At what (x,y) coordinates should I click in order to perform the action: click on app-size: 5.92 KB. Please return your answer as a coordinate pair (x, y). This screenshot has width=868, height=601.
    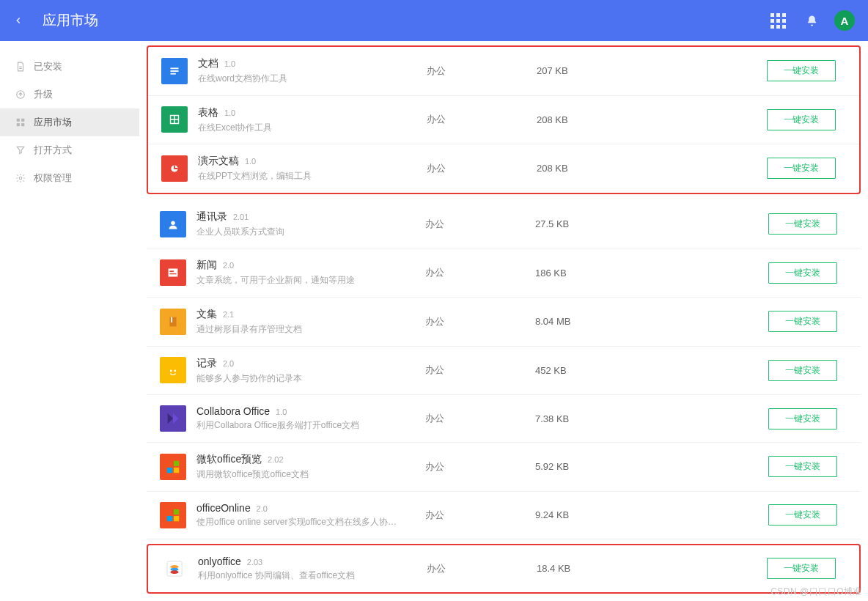
    Looking at the image, I should click on (586, 466).